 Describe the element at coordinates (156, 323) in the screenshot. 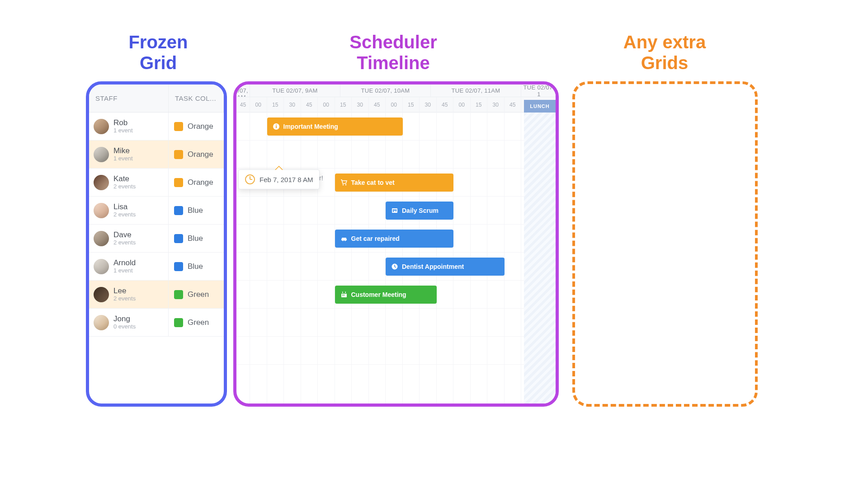

I see `staff-row: Jong 0 events Green` at that location.